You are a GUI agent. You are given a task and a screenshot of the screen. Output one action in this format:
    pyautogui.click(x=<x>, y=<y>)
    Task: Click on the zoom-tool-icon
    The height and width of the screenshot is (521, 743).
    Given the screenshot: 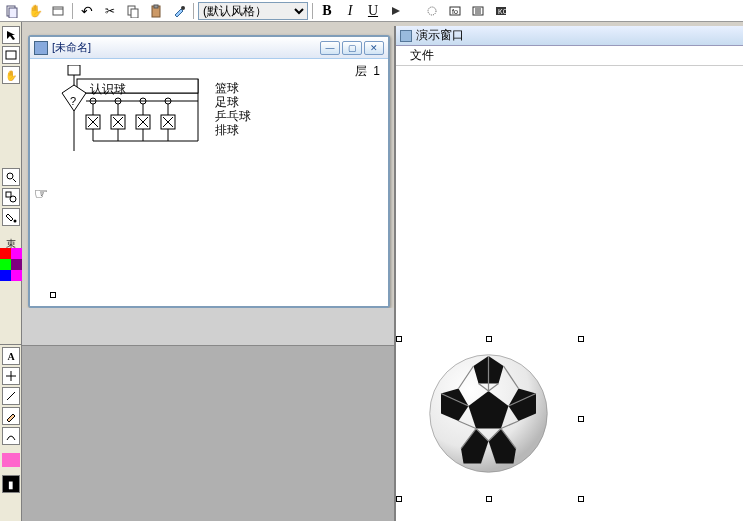 What is the action you would take?
    pyautogui.click(x=11, y=177)
    